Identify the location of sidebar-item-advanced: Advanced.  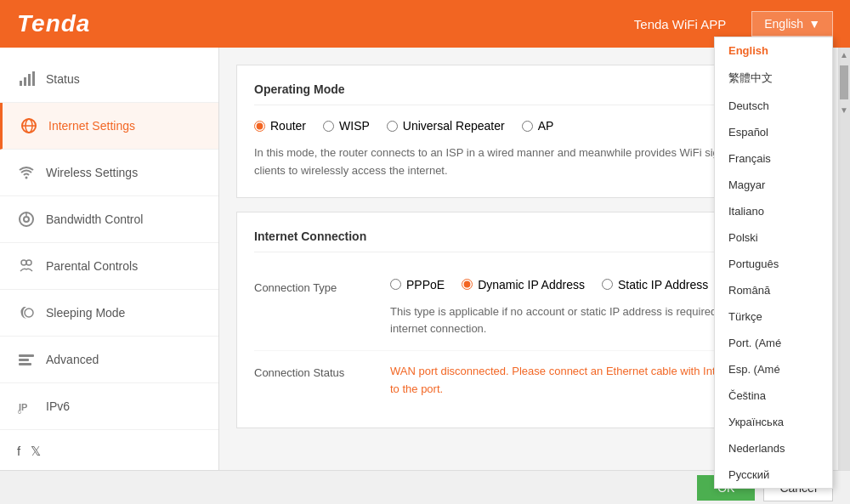
(109, 360).